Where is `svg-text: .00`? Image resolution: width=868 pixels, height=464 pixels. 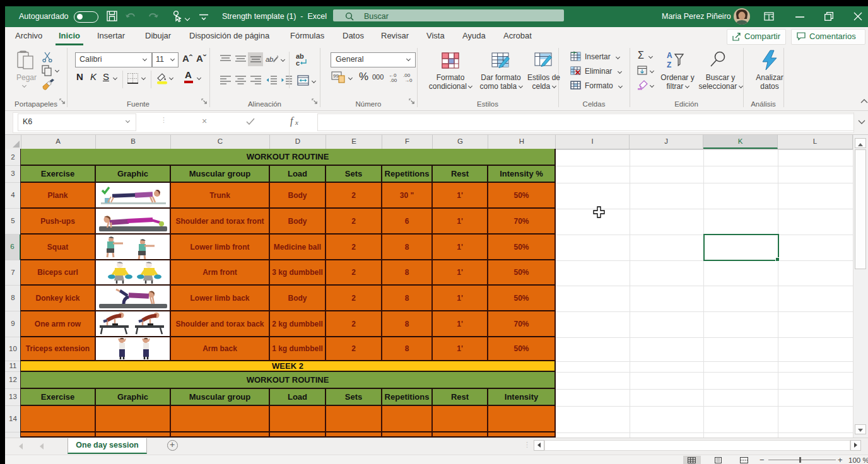 svg-text: .00 is located at coordinates (394, 80).